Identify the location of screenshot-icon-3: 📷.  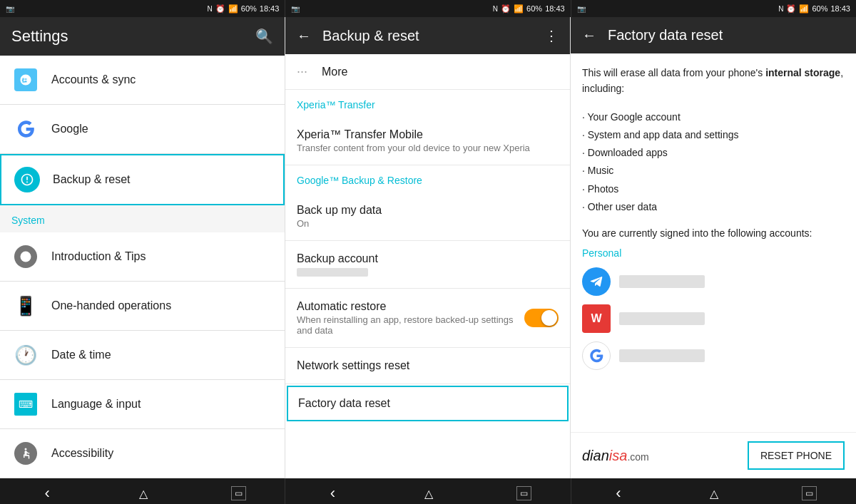
(581, 9).